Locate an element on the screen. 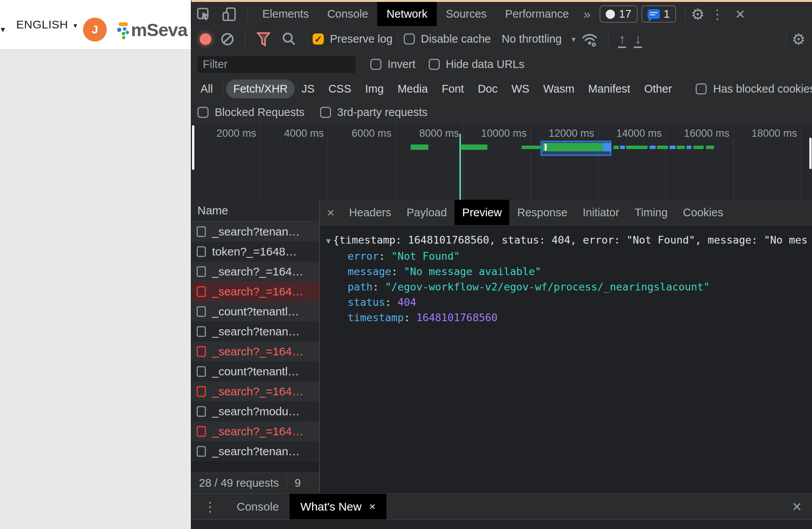 The image size is (812, 529). blocked-requests-toggle: Blocked Requests is located at coordinates (251, 112).